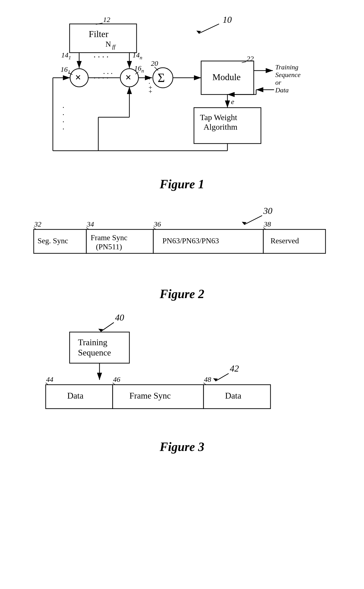  What do you see at coordinates (109, 247) in the screenshot?
I see `svg-text: (PN511)` at bounding box center [109, 247].